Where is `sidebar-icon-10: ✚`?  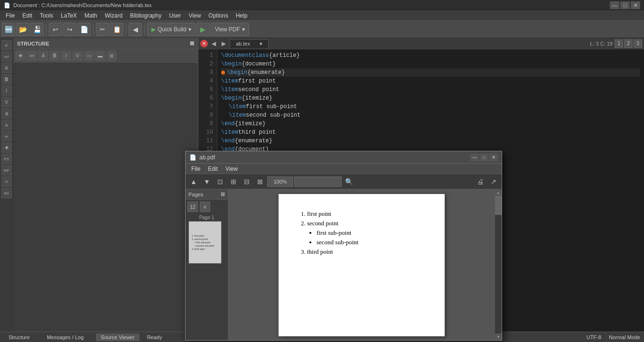 sidebar-icon-10: ✚ is located at coordinates (7, 148).